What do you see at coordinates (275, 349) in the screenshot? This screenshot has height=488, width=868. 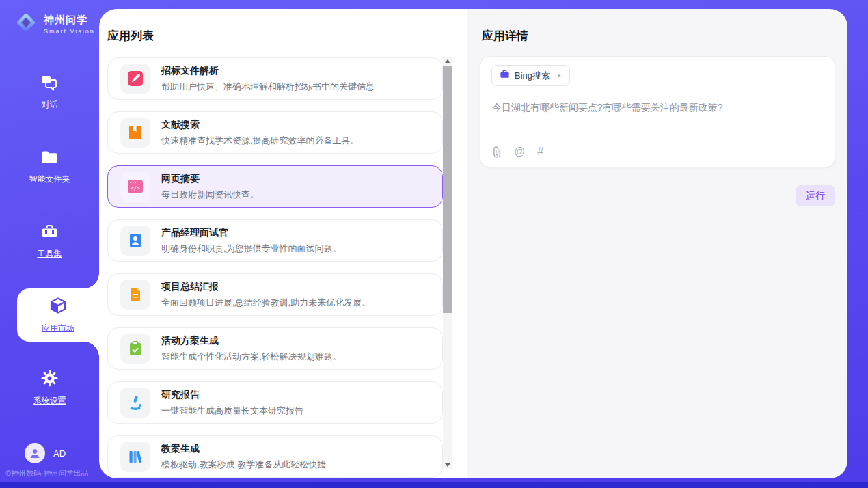 I see `app-card-event-plan: 活动方案生成 智能生成个性化活动方案,轻松解决规划难题。` at bounding box center [275, 349].